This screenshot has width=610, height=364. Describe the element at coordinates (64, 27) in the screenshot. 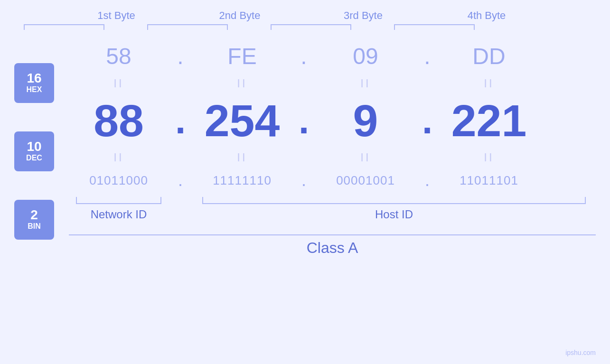

I see `bracket-byte1-top` at that location.